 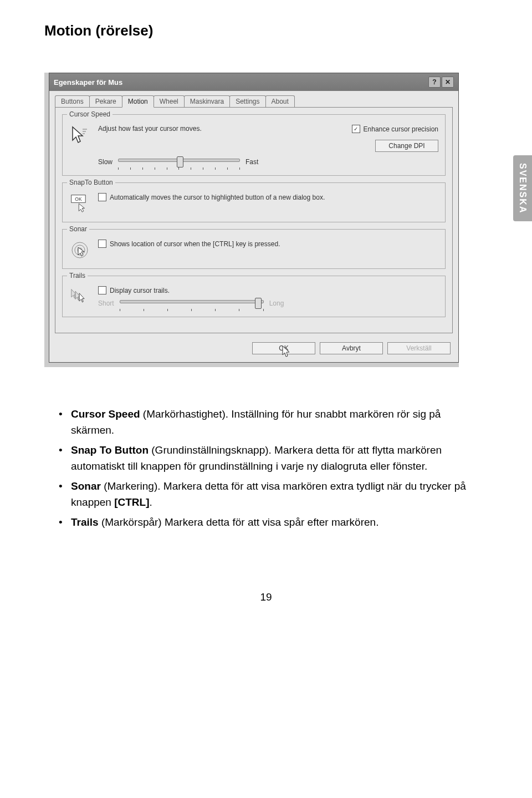 What do you see at coordinates (356, 129) in the screenshot?
I see `checkbox-checked-icon: ✓` at bounding box center [356, 129].